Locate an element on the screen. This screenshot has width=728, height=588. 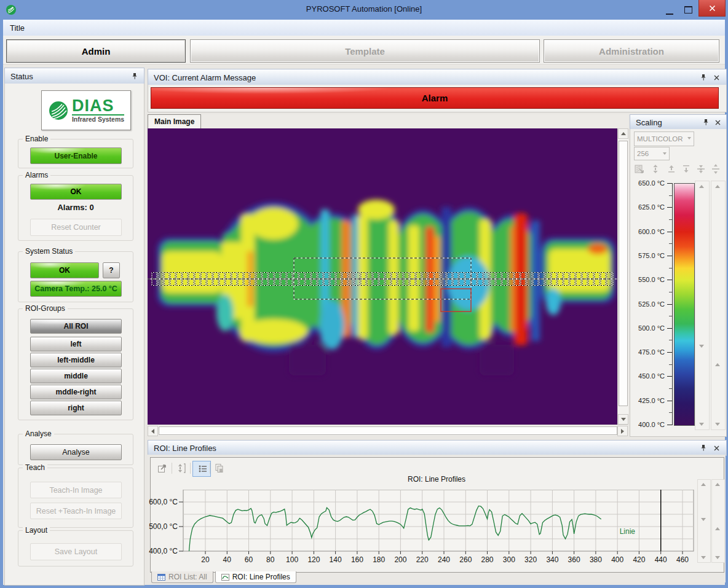
alarm-banner: Alarm is located at coordinates (435, 98).